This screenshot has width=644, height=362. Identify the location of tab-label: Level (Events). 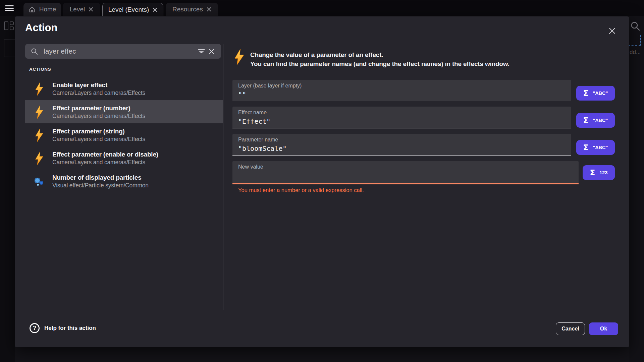
(129, 10).